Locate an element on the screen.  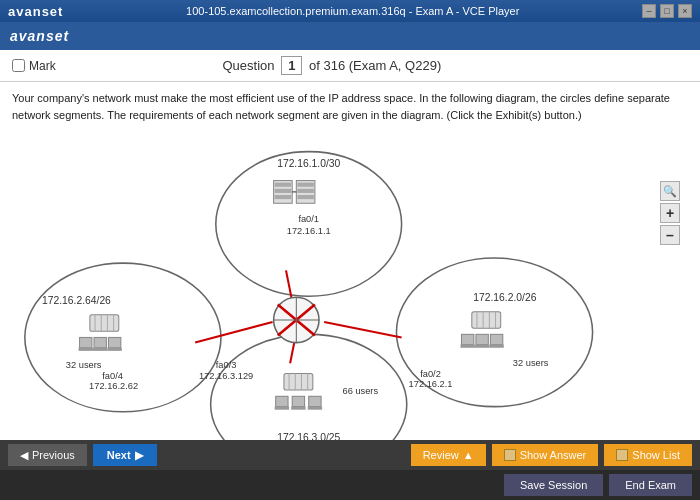
title-bar: avanset 100-105.examcollection.premium.e… is located at coordinates (350, 11).